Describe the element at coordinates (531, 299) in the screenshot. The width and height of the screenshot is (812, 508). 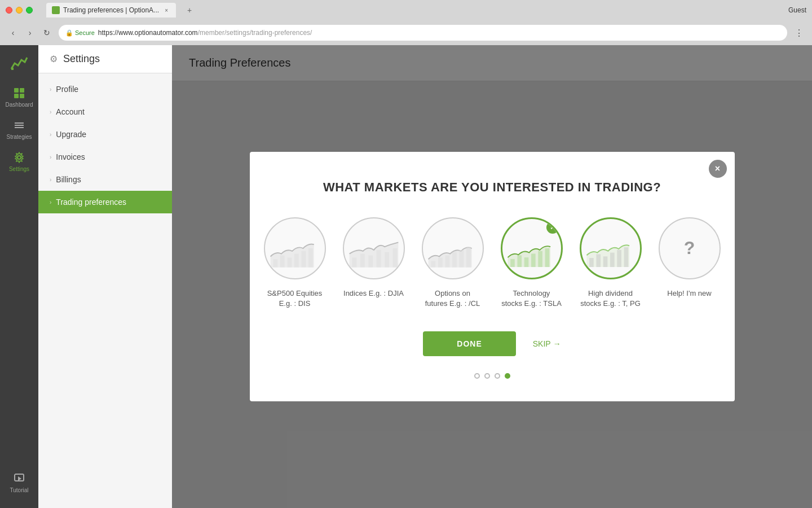
I see `tech-label: Technology stocks E.g. : TSLA` at that location.